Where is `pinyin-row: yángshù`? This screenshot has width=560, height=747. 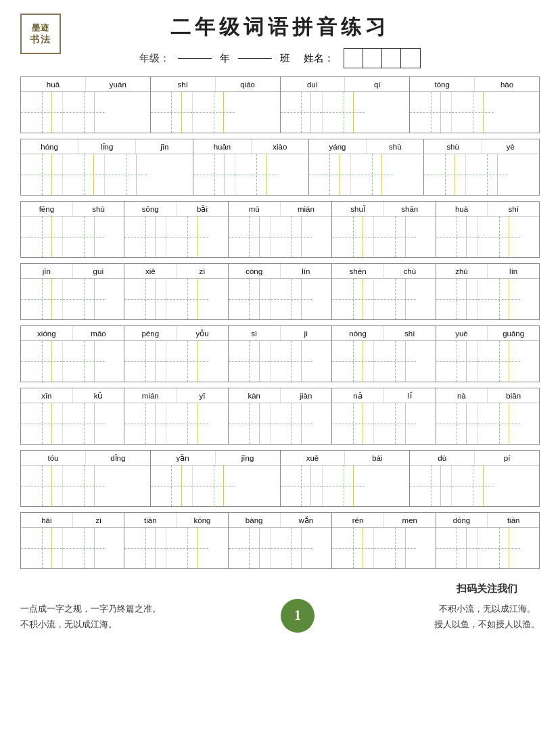
pinyin-row: yángshù is located at coordinates (367, 147).